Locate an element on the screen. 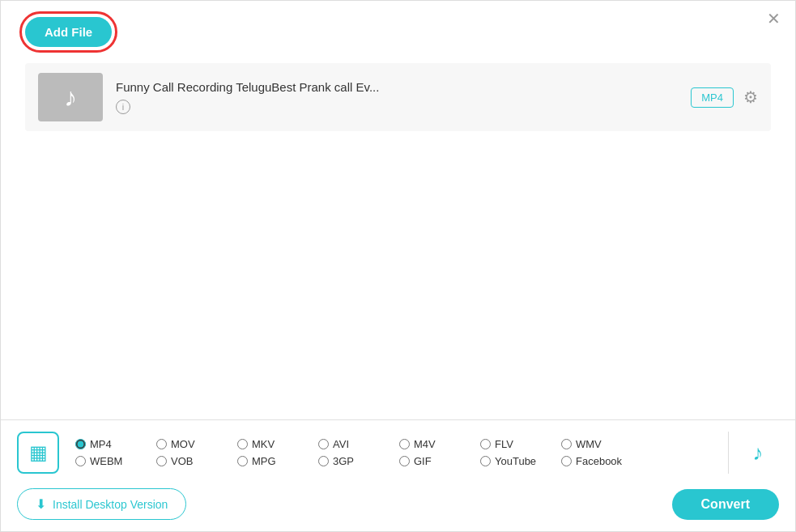  install-desktop-button: ⬇ Install Desktop Version is located at coordinates (102, 504).